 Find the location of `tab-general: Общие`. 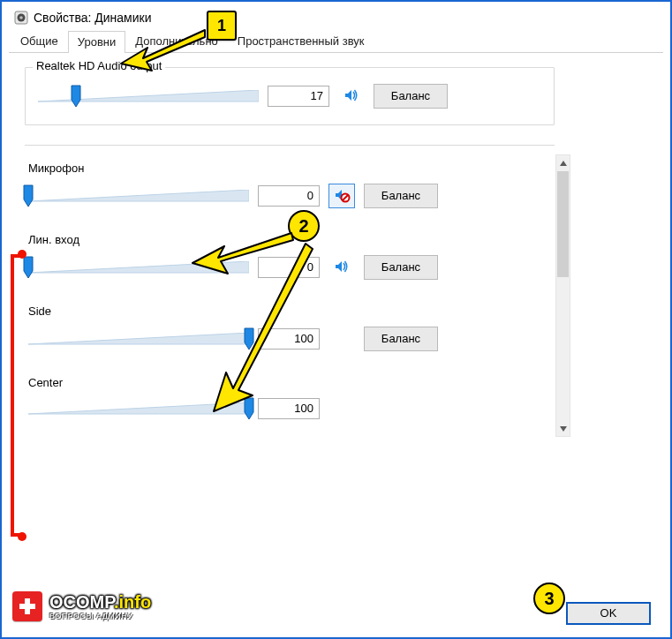

tab-general: Общие is located at coordinates (39, 41).